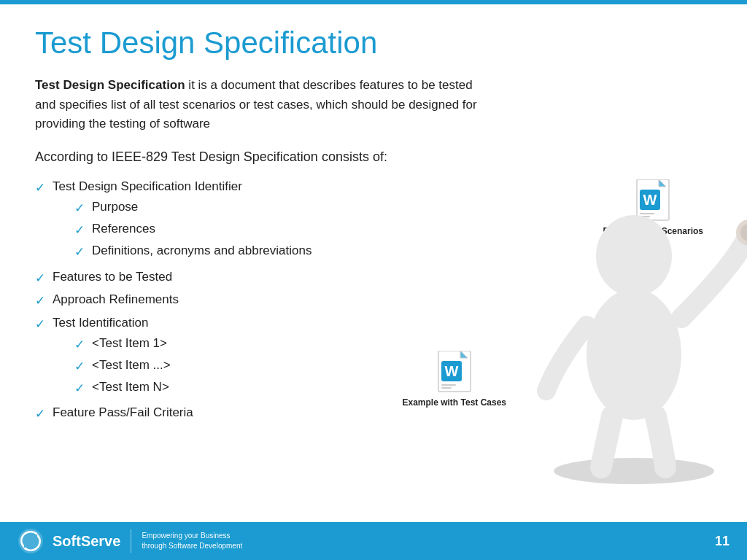  I want to click on footer-brand-name: SoftServe, so click(86, 541).